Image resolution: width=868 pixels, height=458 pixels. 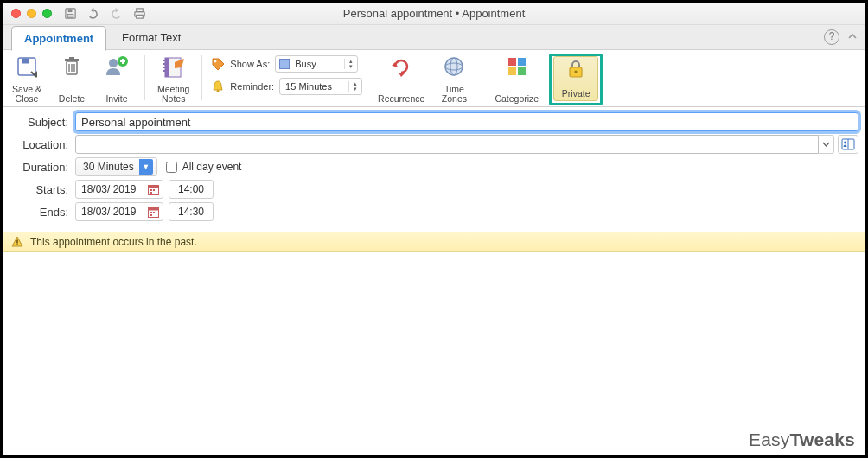 I want to click on window-close-button, so click(x=16, y=14).